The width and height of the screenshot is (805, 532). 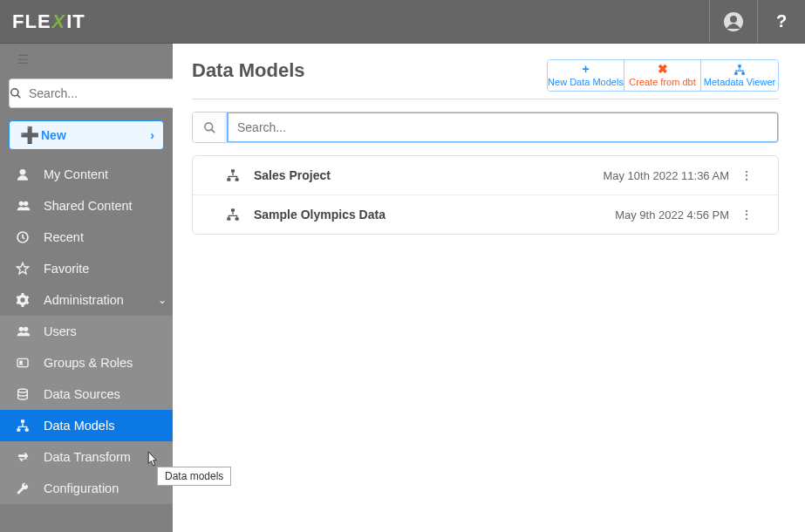 I want to click on app-logo: FLEXIT, so click(x=49, y=22).